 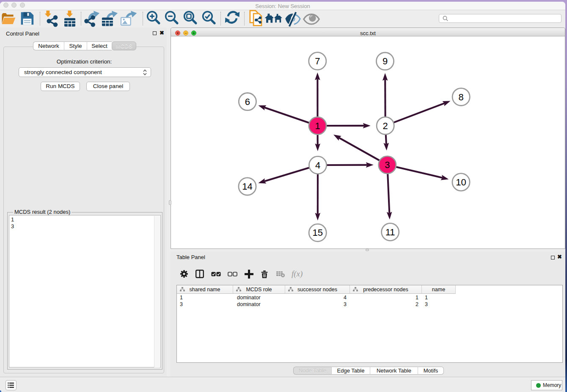 What do you see at coordinates (385, 126) in the screenshot?
I see `svg-text: 2` at bounding box center [385, 126].